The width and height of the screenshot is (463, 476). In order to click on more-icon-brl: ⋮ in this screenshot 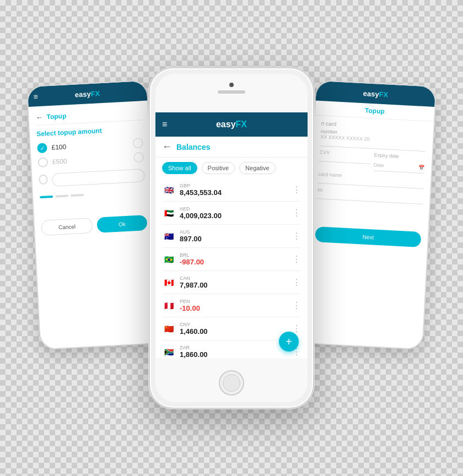, I will do `click(297, 259)`.